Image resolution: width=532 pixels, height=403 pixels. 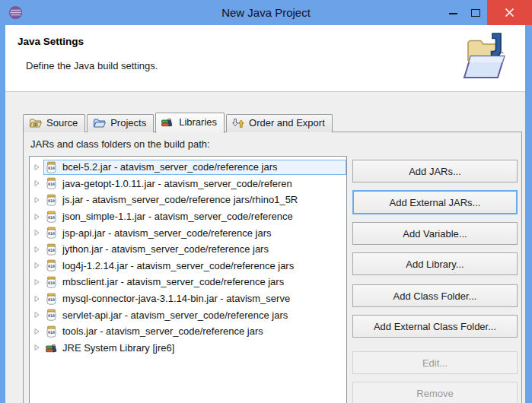 What do you see at coordinates (435, 296) in the screenshot?
I see `add-class-folder-button: Add Class Folder...` at bounding box center [435, 296].